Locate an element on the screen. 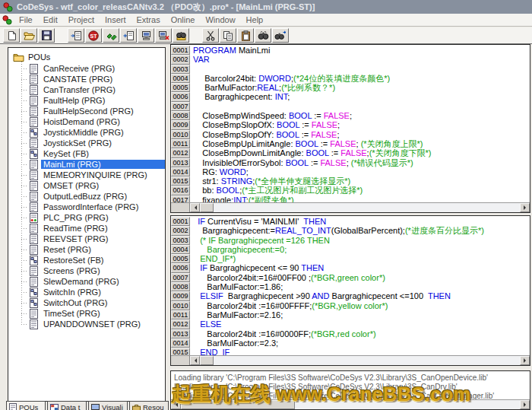 The width and height of the screenshot is (532, 410). find-button is located at coordinates (263, 35).